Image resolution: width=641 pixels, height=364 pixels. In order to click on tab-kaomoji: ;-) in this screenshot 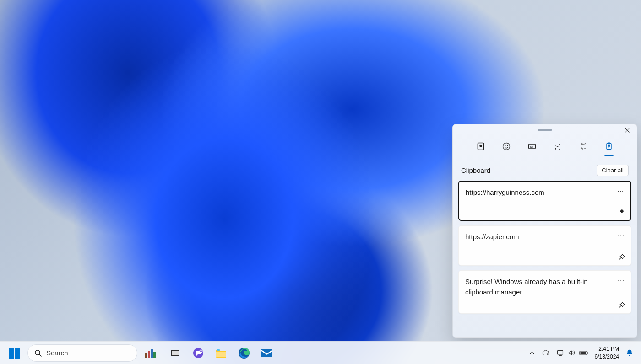, I will do `click(558, 146)`.